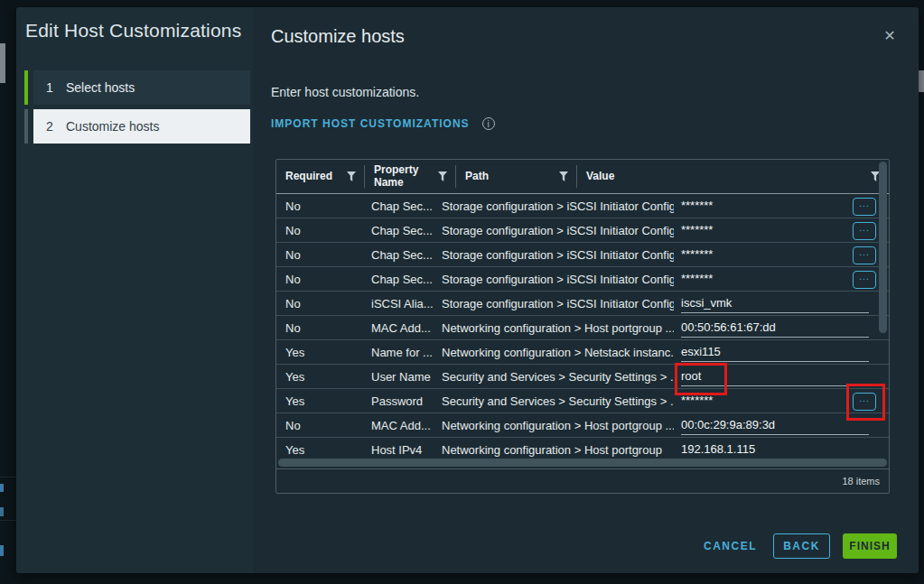 This screenshot has width=924, height=584. What do you see at coordinates (583, 377) in the screenshot?
I see `table-row: YesUser NameSecurity and Services > Secu…` at bounding box center [583, 377].